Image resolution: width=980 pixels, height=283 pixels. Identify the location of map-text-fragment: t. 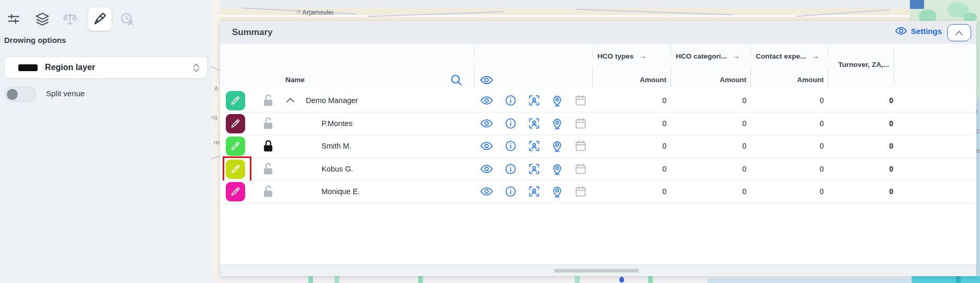
(977, 112).